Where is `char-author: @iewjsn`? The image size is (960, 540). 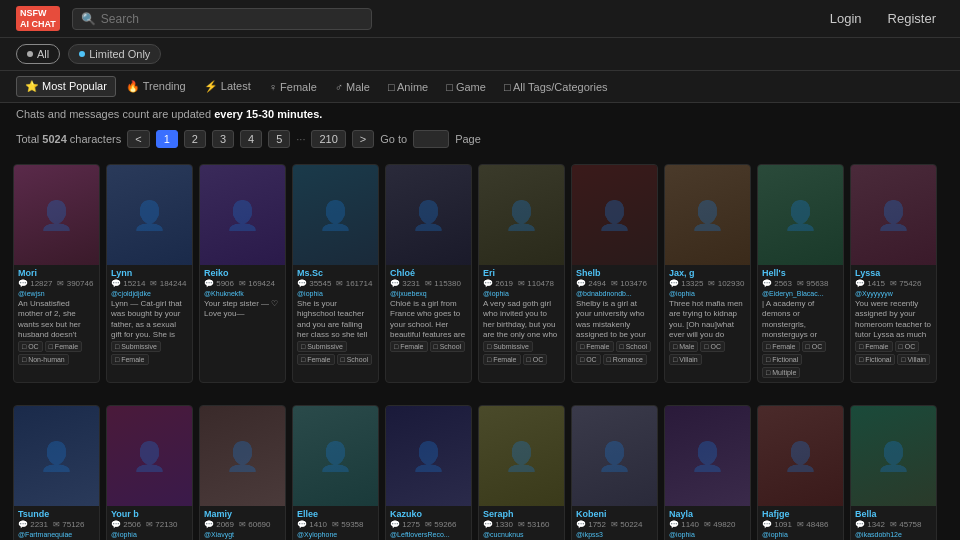
char-author: @iewjsn is located at coordinates (56, 294).